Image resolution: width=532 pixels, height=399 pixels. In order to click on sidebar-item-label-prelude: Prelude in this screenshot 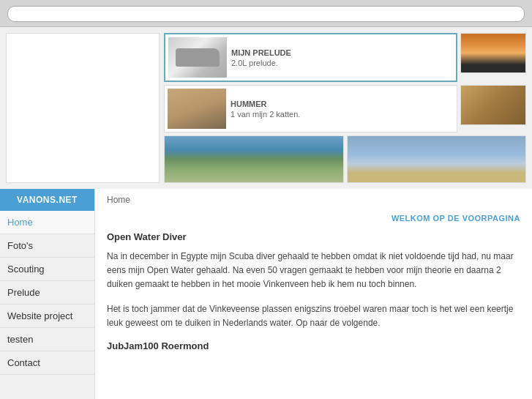, I will do `click(23, 293)`.